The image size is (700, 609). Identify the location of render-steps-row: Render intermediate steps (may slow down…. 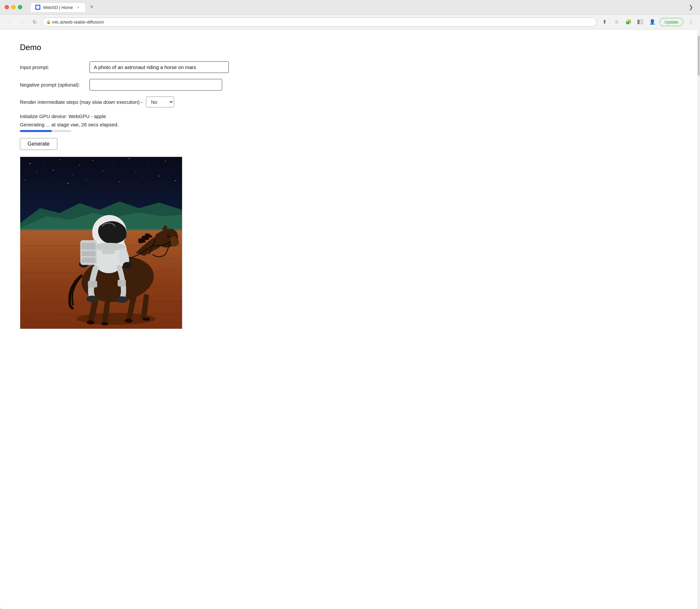
(350, 102).